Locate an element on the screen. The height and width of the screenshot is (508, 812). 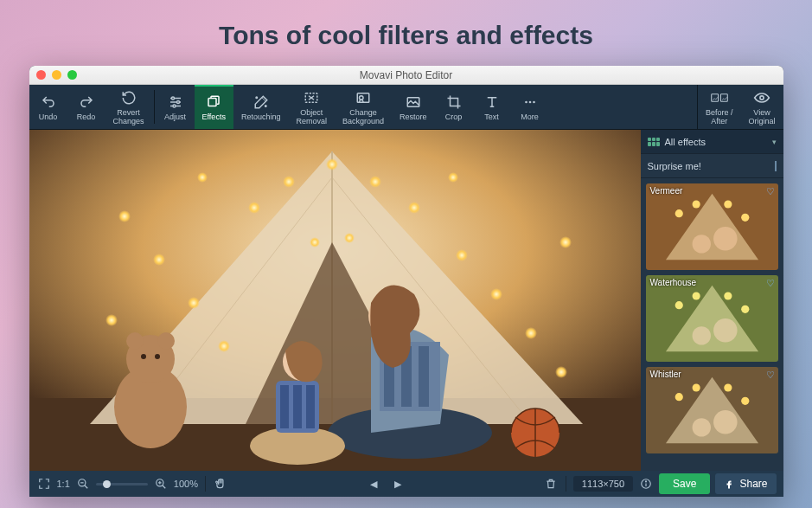
retouching-button: Retouching is located at coordinates (261, 107).